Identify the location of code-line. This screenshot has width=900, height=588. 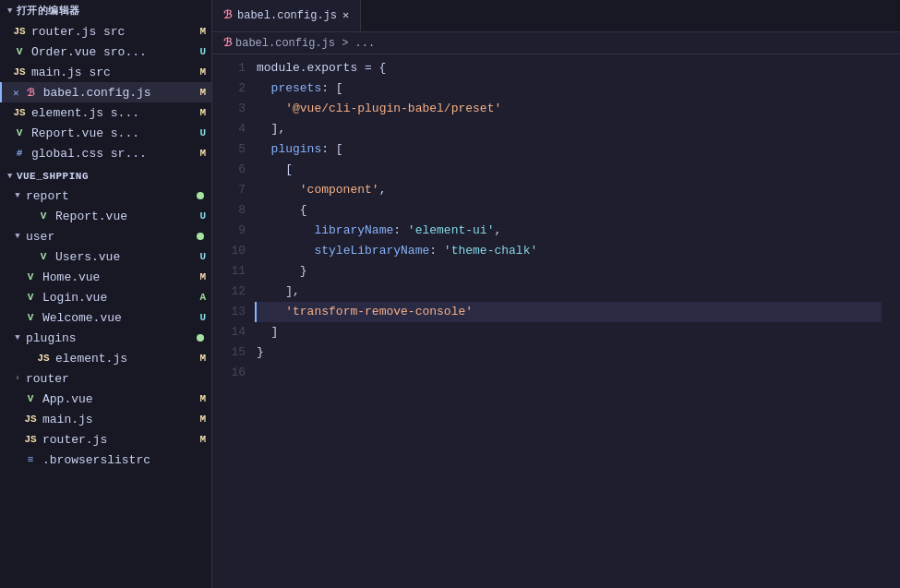
(569, 373).